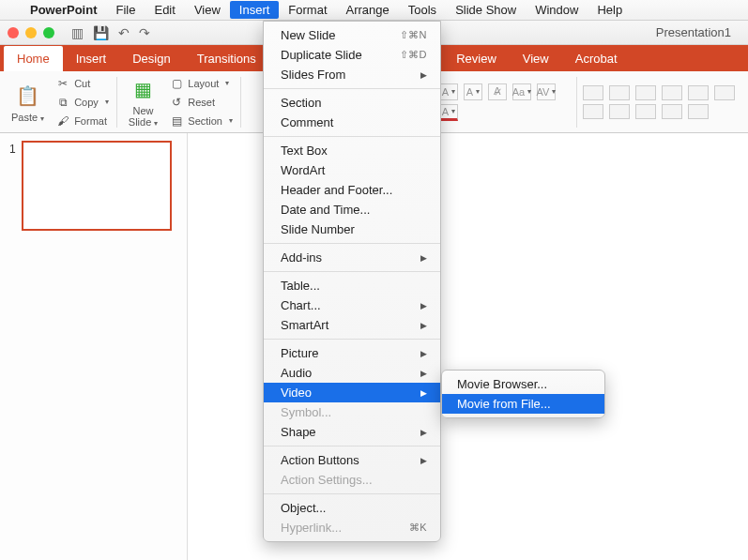  Describe the element at coordinates (320, 460) in the screenshot. I see `menu-item-label: Action Buttons` at that location.